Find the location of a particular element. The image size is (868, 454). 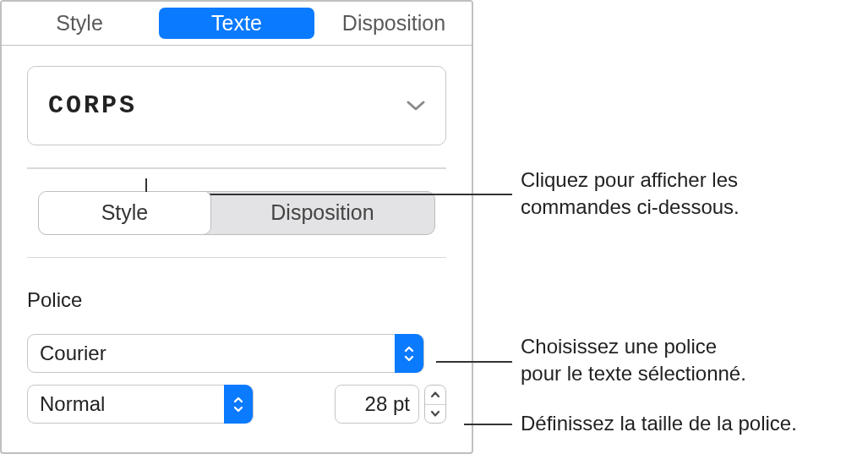

annotation-line: Cliquez pour afficher les is located at coordinates (631, 180).